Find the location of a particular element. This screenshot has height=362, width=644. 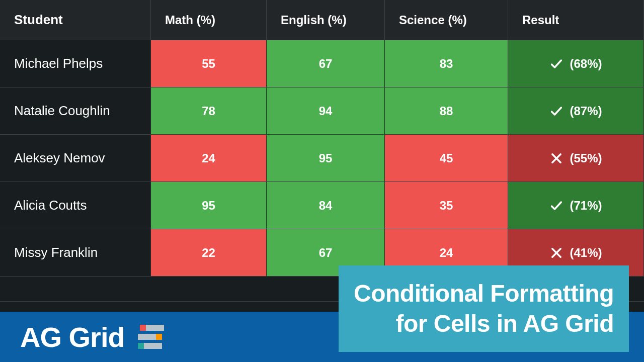

result-percent: (68%) is located at coordinates (586, 64).